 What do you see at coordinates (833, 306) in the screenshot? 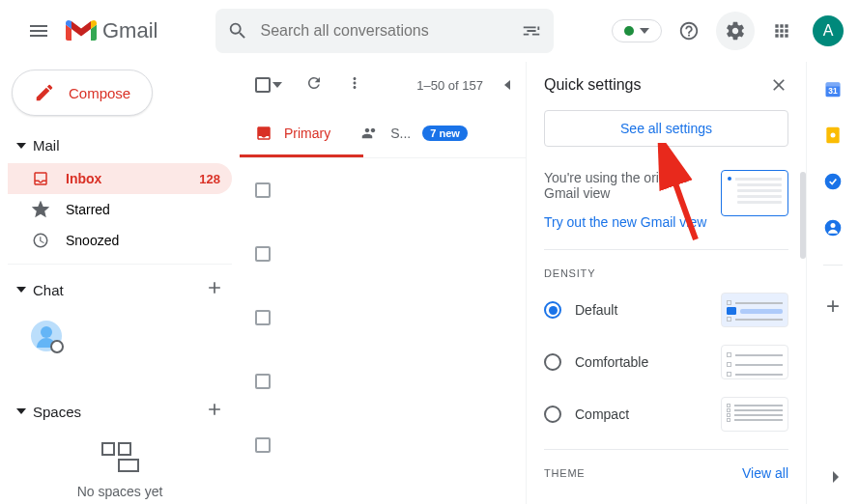
I see `add-addon-button: +` at bounding box center [833, 306].